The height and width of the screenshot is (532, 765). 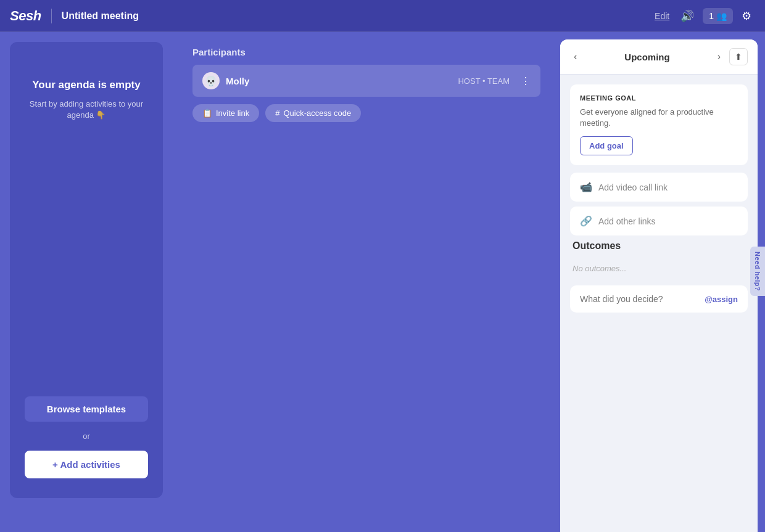 What do you see at coordinates (659, 269) in the screenshot?
I see `no-outcomes-label: No outcomes...` at bounding box center [659, 269].